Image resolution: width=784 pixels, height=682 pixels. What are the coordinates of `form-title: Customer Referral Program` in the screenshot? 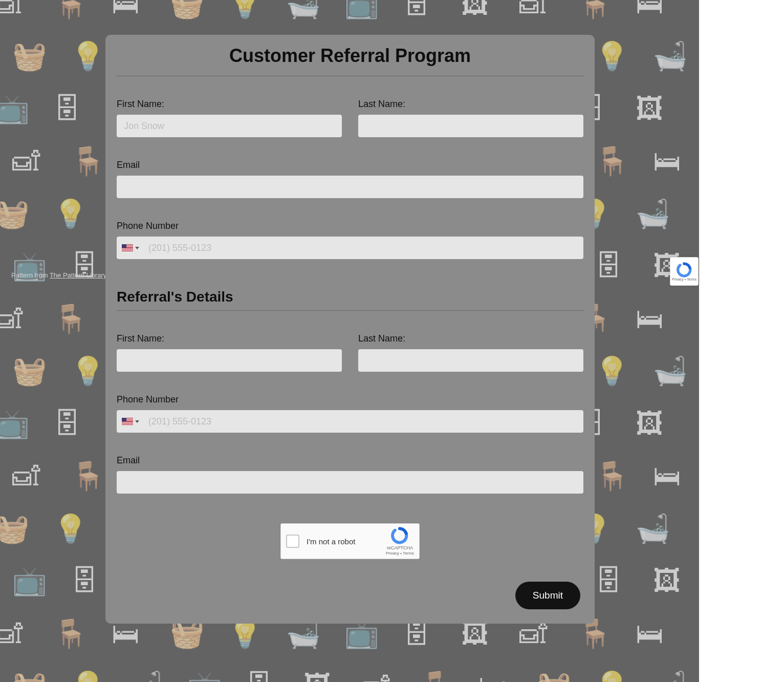 It's located at (350, 59).